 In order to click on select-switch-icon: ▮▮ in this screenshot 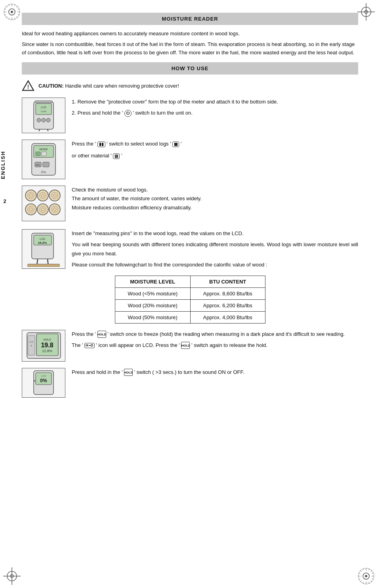, I will do `click(101, 144)`.